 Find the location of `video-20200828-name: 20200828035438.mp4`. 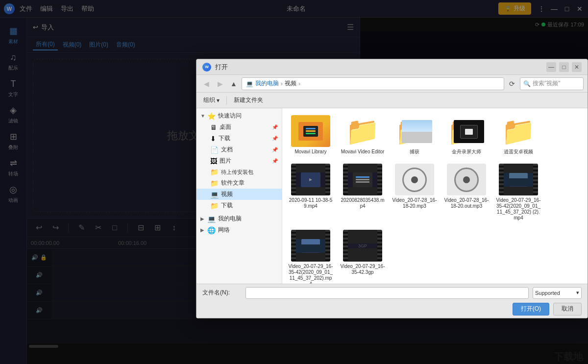

video-20200828-name: 20200828035438.mp4 is located at coordinates (363, 203).